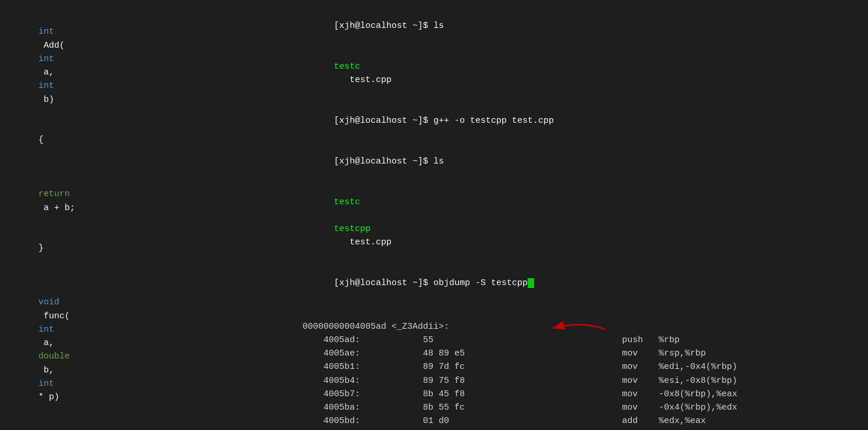 The height and width of the screenshot is (430, 868). What do you see at coordinates (579, 407) in the screenshot?
I see `asm-row-4005ba: 4005ba: 8b 55 fc mov -0x4(%rbp),%edx` at bounding box center [579, 407].